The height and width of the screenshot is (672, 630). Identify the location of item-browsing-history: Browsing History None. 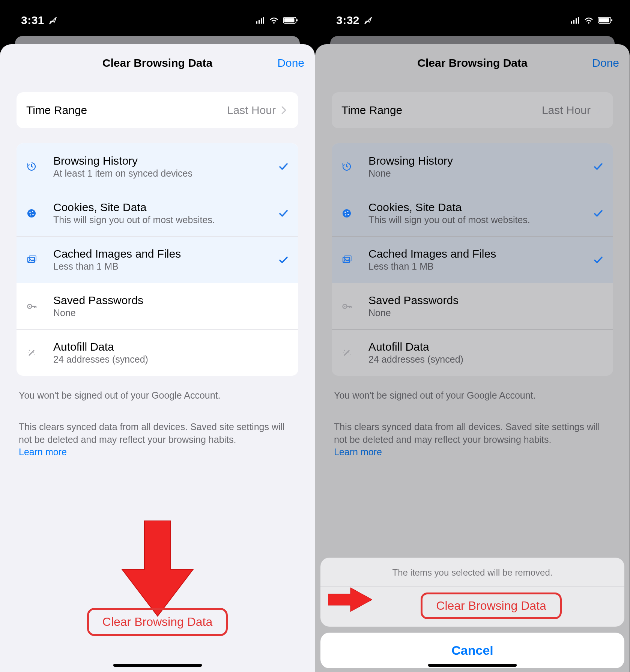
(472, 166).